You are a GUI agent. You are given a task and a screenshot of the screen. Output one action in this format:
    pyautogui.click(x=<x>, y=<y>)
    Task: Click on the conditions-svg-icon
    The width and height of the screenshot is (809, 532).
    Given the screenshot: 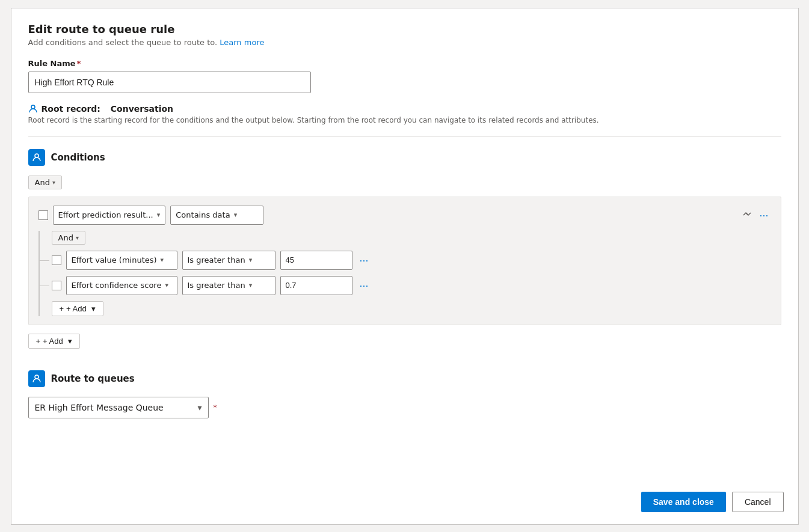 What is the action you would take?
    pyautogui.click(x=37, y=157)
    